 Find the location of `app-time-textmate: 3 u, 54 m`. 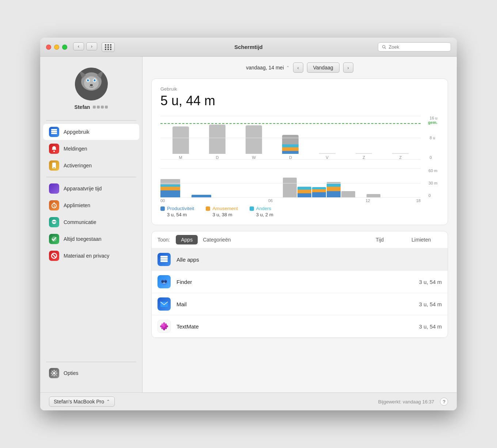

app-time-textmate: 3 u, 54 m is located at coordinates (430, 327).